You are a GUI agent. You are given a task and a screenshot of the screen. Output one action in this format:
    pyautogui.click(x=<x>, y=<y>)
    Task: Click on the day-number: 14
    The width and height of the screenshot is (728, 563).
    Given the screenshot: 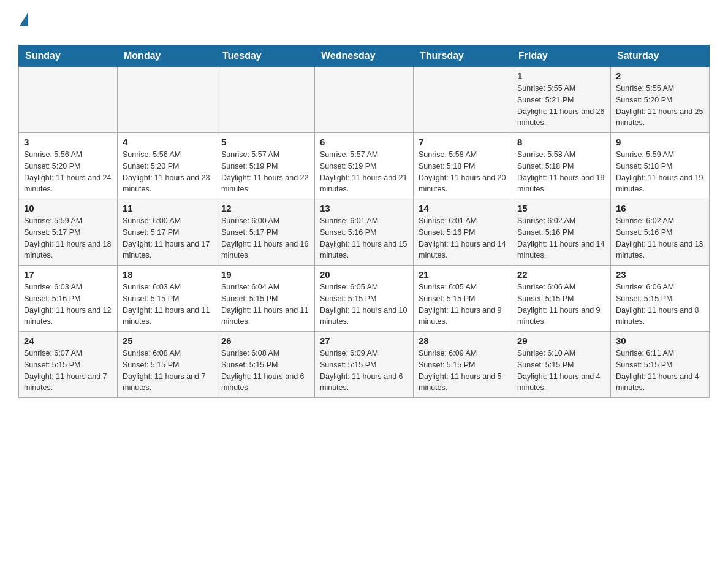 What is the action you would take?
    pyautogui.click(x=463, y=209)
    